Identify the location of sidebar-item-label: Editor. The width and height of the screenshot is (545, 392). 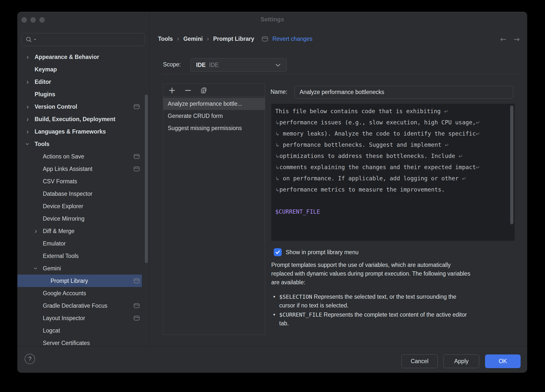
(43, 82).